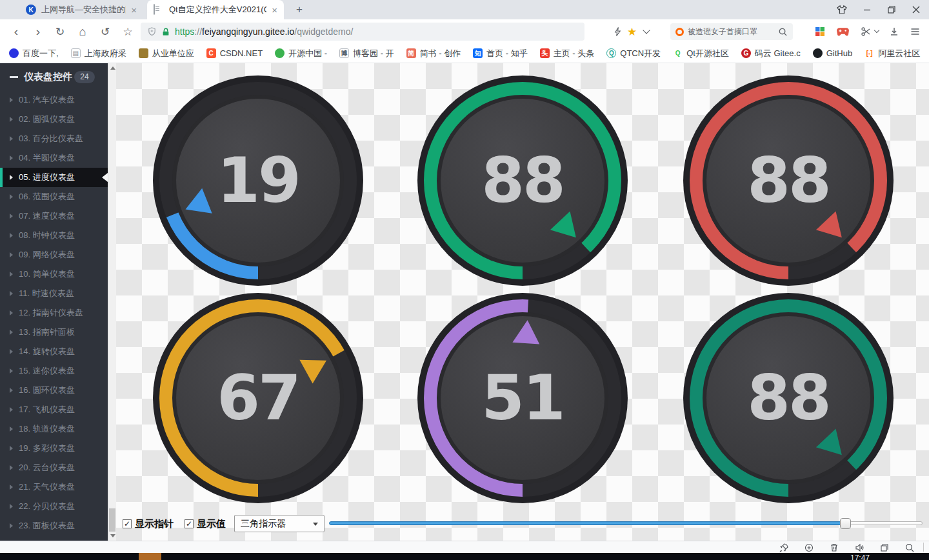 This screenshot has width=929, height=560. I want to click on bookmark-item: GitHub, so click(832, 53).